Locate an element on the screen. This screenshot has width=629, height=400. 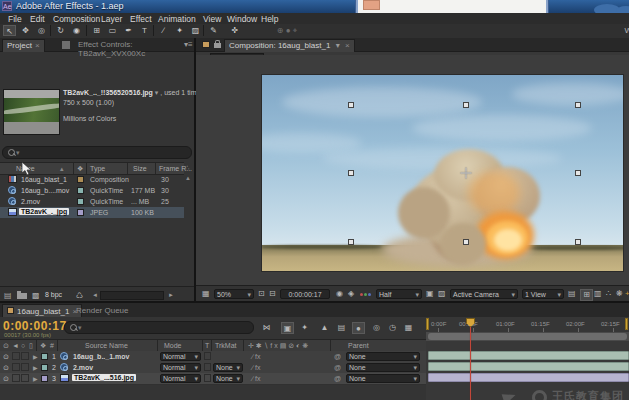
draft-3d-icon: ✦ is located at coordinates (304, 328).